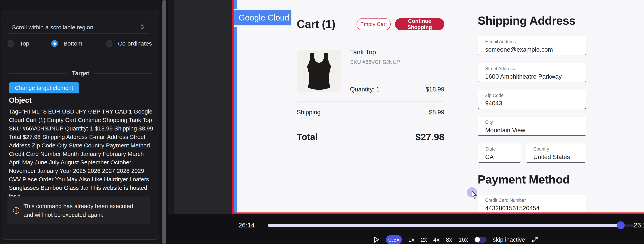 This screenshot has height=244, width=644. Describe the element at coordinates (536, 69) in the screenshot. I see `field-label: Street Address` at that location.